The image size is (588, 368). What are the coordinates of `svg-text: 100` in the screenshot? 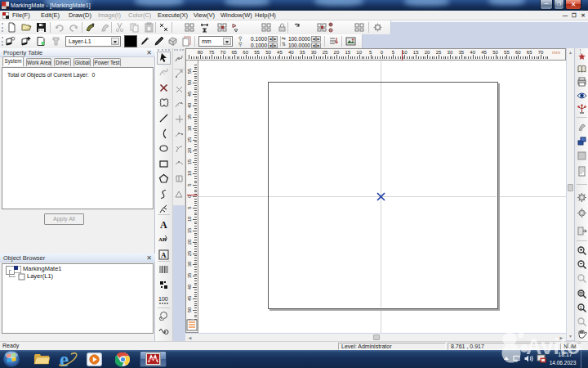 It's located at (163, 299).